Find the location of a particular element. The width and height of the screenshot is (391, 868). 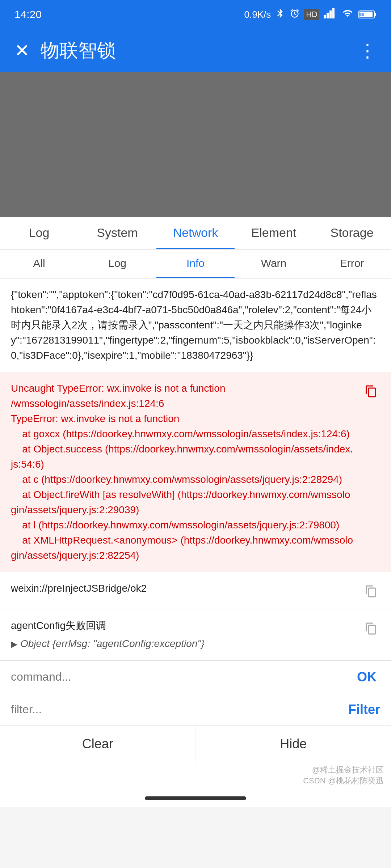

filter-button: Filter is located at coordinates (364, 710).